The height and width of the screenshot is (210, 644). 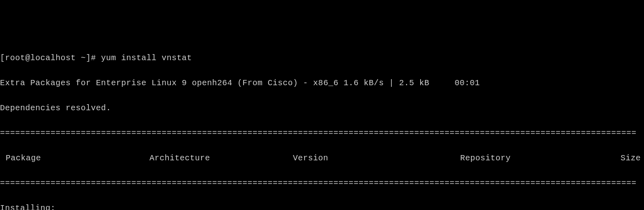 I want to click on table-header: Package Architecture Version Repository …, so click(x=322, y=158).